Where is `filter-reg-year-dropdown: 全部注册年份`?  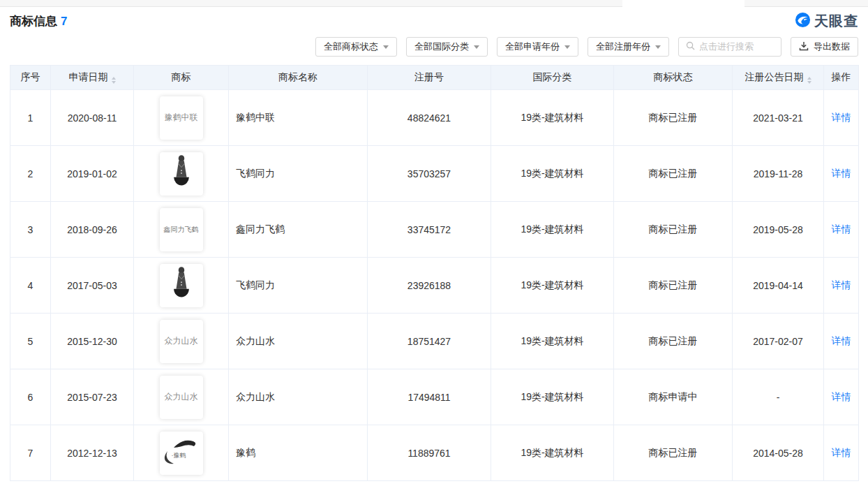
filter-reg-year-dropdown: 全部注册年份 is located at coordinates (628, 47).